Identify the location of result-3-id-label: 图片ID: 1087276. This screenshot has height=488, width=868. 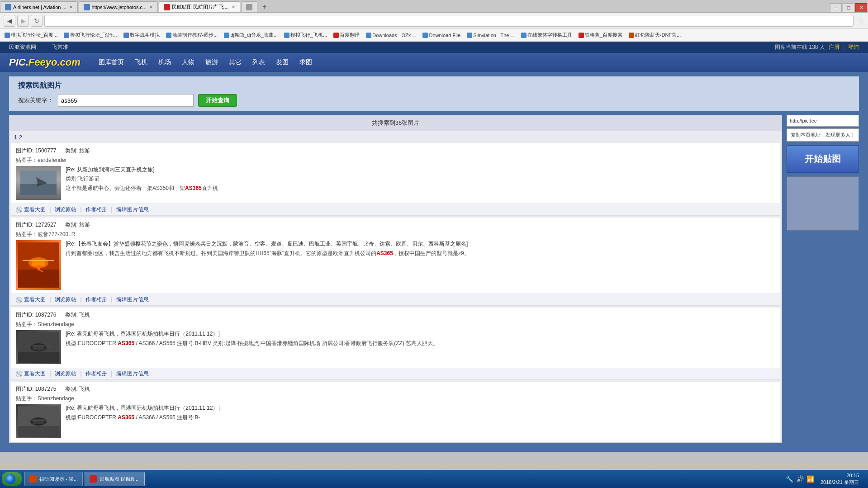
(36, 315).